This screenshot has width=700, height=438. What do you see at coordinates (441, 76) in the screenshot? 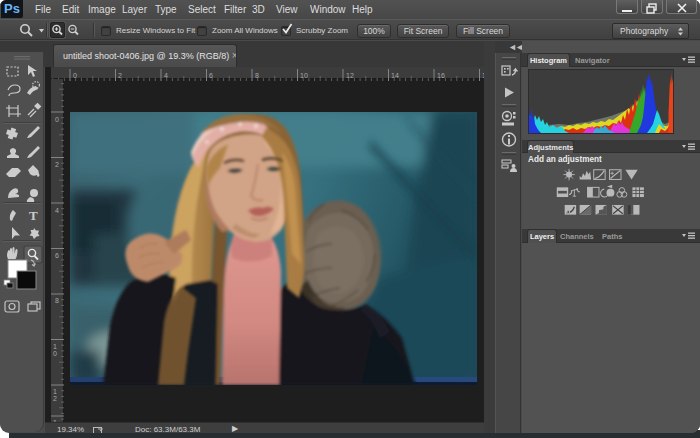
I see `svg-text: 16` at bounding box center [441, 76].